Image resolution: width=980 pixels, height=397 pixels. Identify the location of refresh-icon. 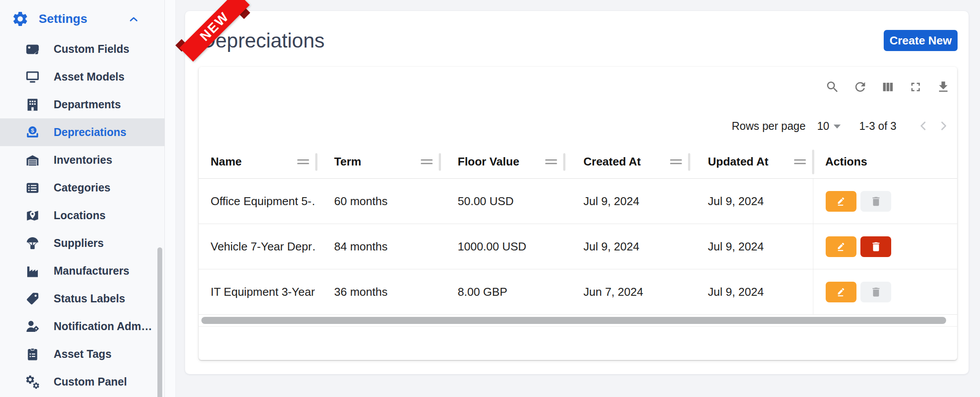
(860, 87).